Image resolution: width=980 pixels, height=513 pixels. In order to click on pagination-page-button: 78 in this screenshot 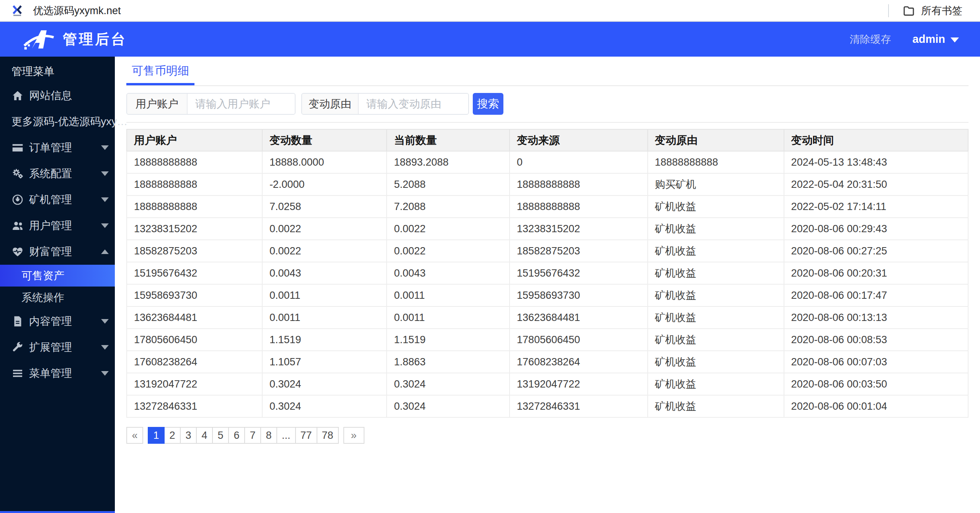, I will do `click(328, 435)`.